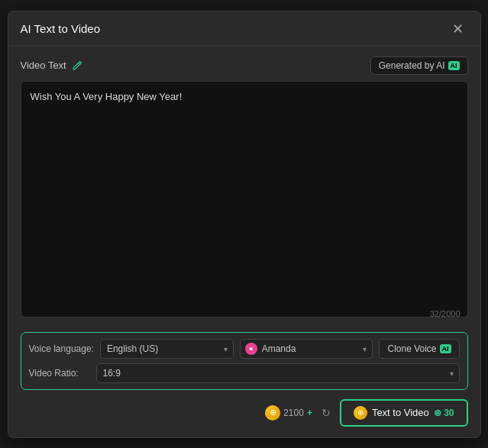 The width and height of the screenshot is (488, 448). I want to click on voice-row: Voice language: English (US) ▾ ● Amanda …, so click(244, 349).